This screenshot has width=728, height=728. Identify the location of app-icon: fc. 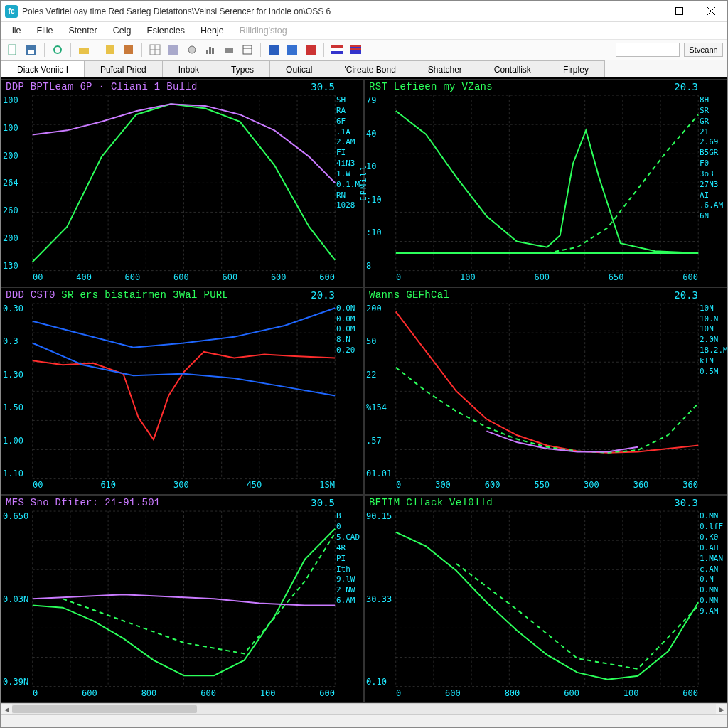
(11, 11).